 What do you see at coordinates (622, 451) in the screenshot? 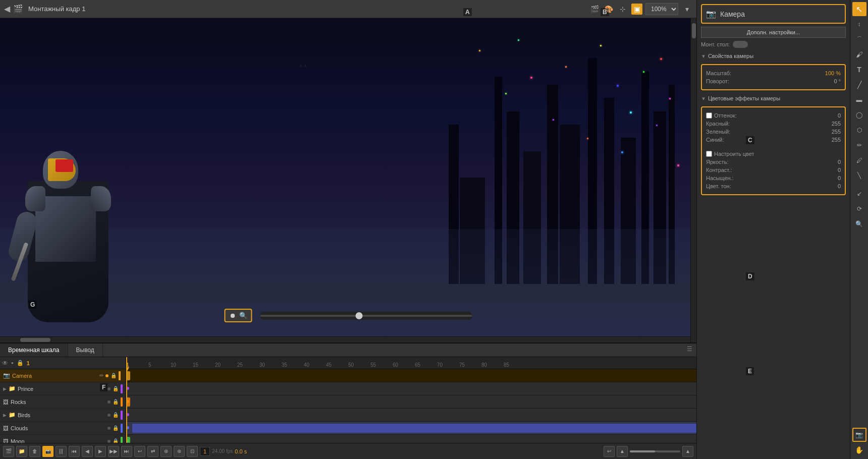
I see `playback-speed-btn: ▲` at bounding box center [622, 451].